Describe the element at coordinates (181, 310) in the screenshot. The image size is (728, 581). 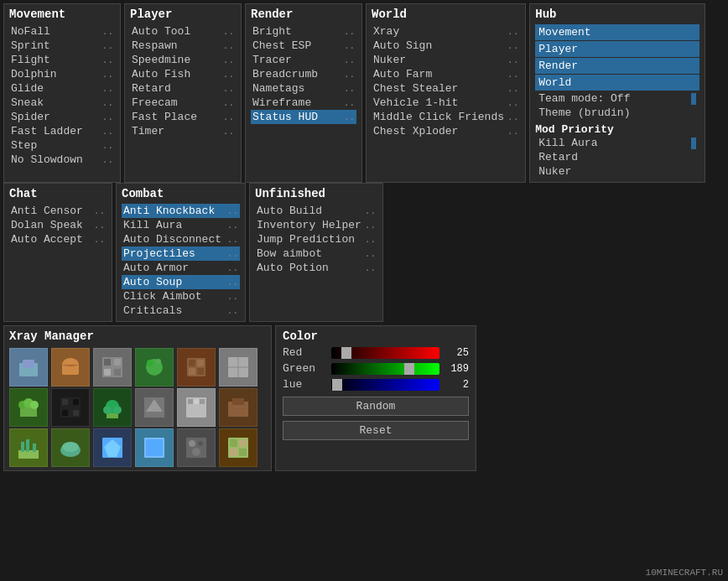
I see `combat-criticals: Criticals ..` at that location.